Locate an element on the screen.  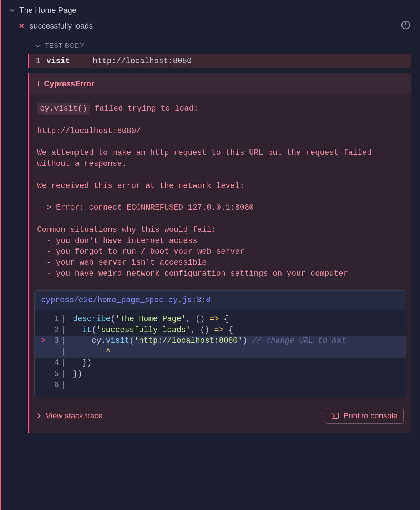
test-body-label: TEST BODY is located at coordinates (65, 46).